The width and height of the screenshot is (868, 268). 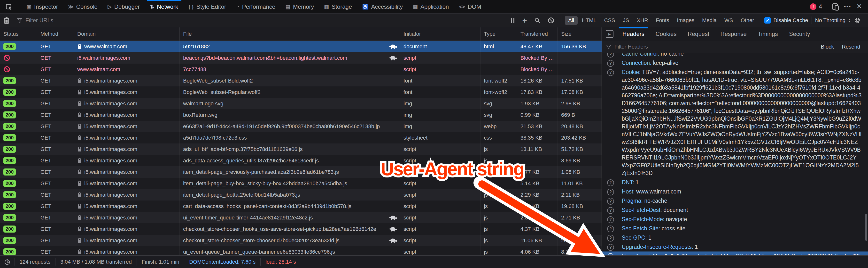 I want to click on type-filter-media: Media, so click(x=710, y=20).